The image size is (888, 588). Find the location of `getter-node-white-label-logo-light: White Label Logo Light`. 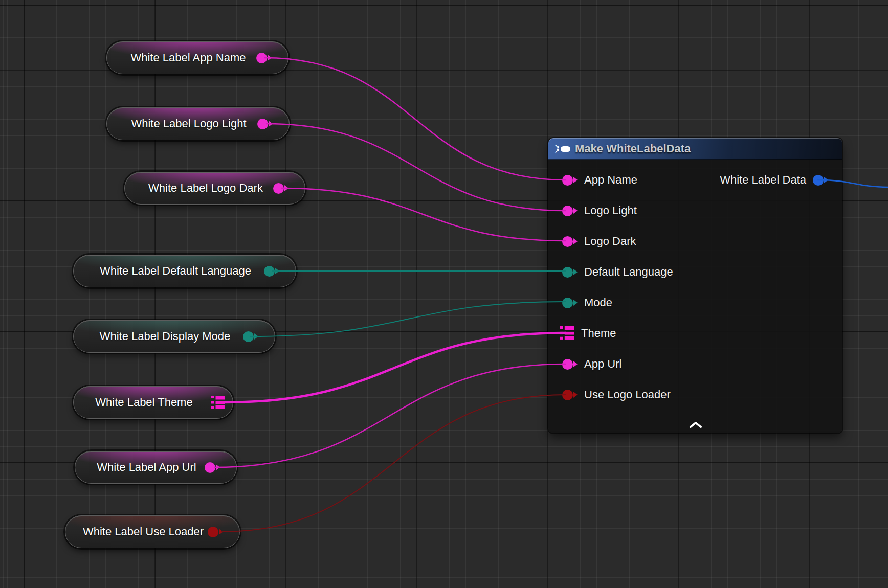

getter-node-white-label-logo-light: White Label Logo Light is located at coordinates (198, 124).